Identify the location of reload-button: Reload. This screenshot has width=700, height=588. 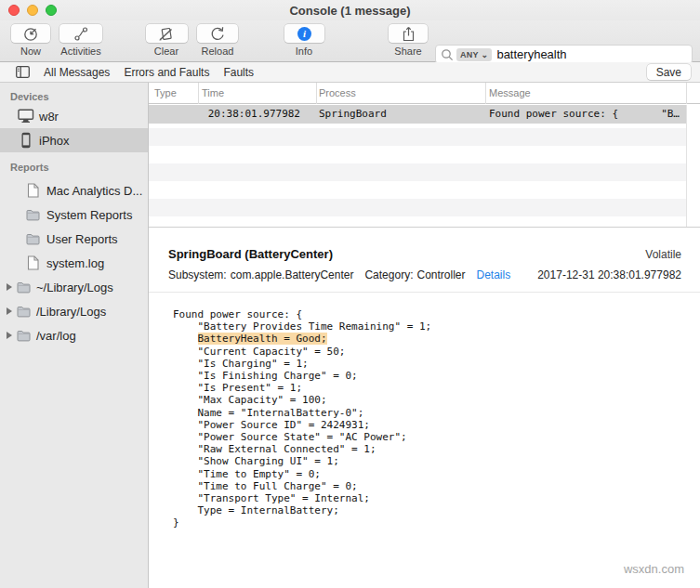
(218, 41).